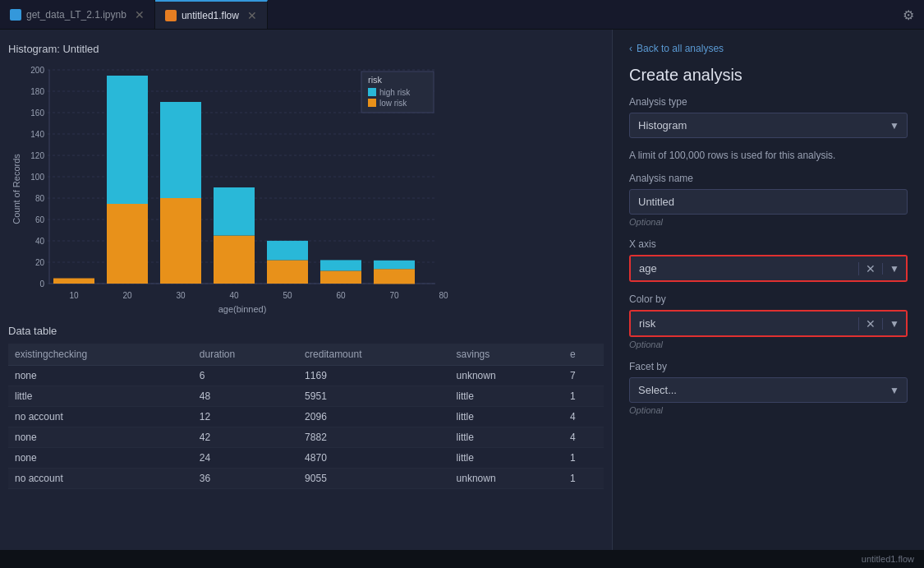 This screenshot has width=924, height=568. Describe the element at coordinates (306, 396) in the screenshot. I see `table-row: little485951little1` at that location.